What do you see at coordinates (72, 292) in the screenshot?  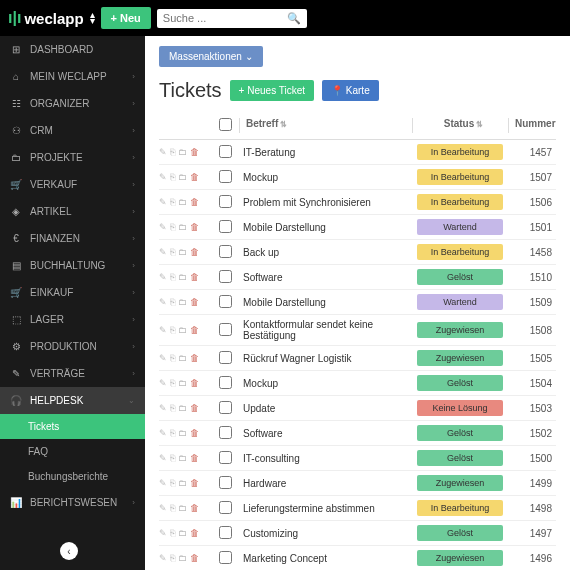 I see `sidebar-item-einkauf: 🛒EINKAUF›` at bounding box center [72, 292].